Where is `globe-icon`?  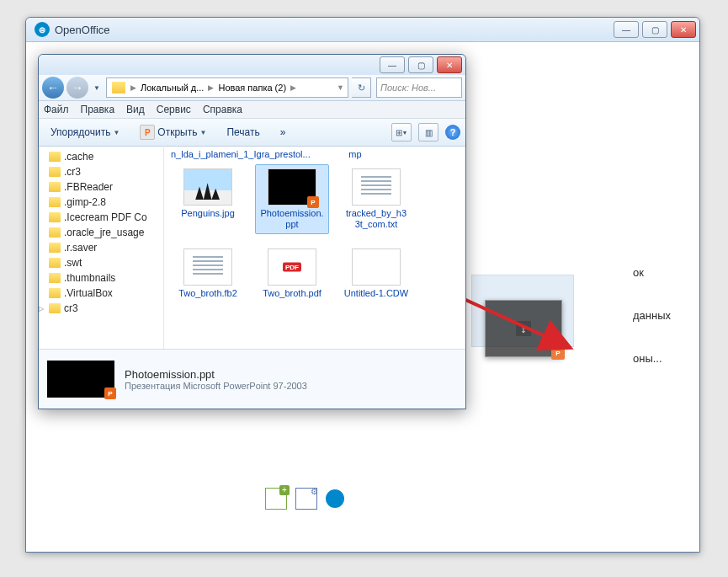 globe-icon is located at coordinates (335, 499).